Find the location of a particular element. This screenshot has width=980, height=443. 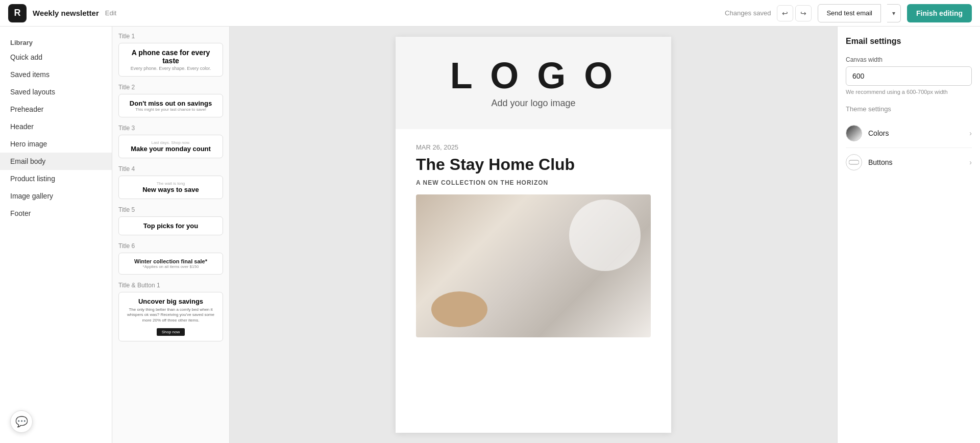

tile-label-3: Title 3 is located at coordinates (170, 128).